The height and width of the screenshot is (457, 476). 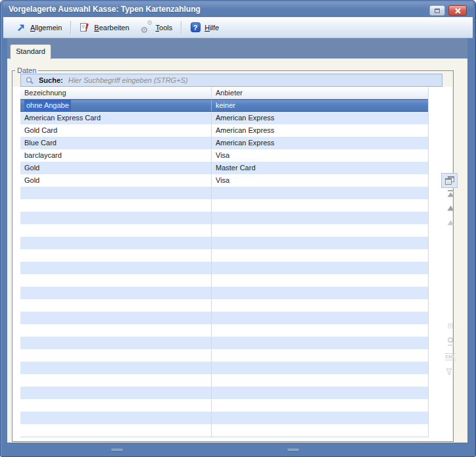 What do you see at coordinates (458, 11) in the screenshot?
I see `close-icon` at bounding box center [458, 11].